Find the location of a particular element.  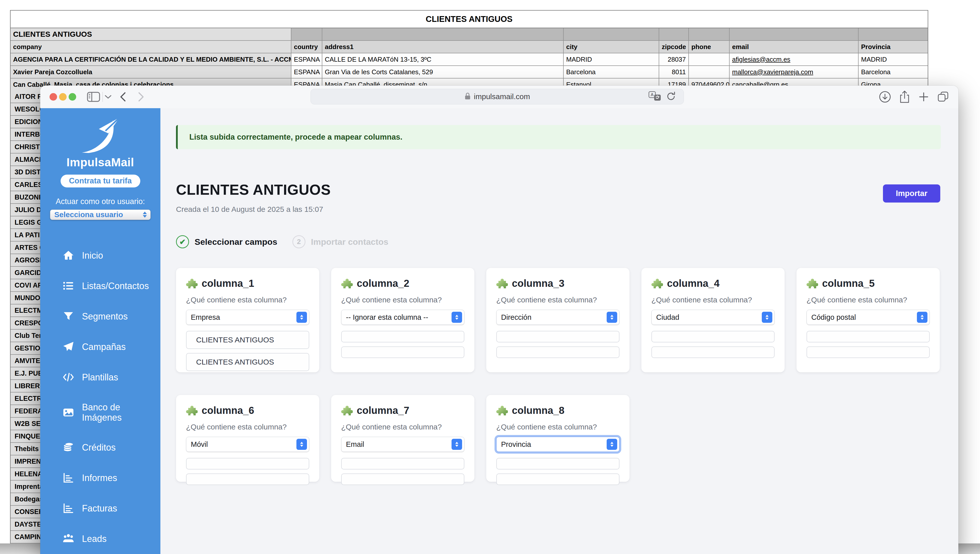

select-value: Móvil is located at coordinates (199, 444).